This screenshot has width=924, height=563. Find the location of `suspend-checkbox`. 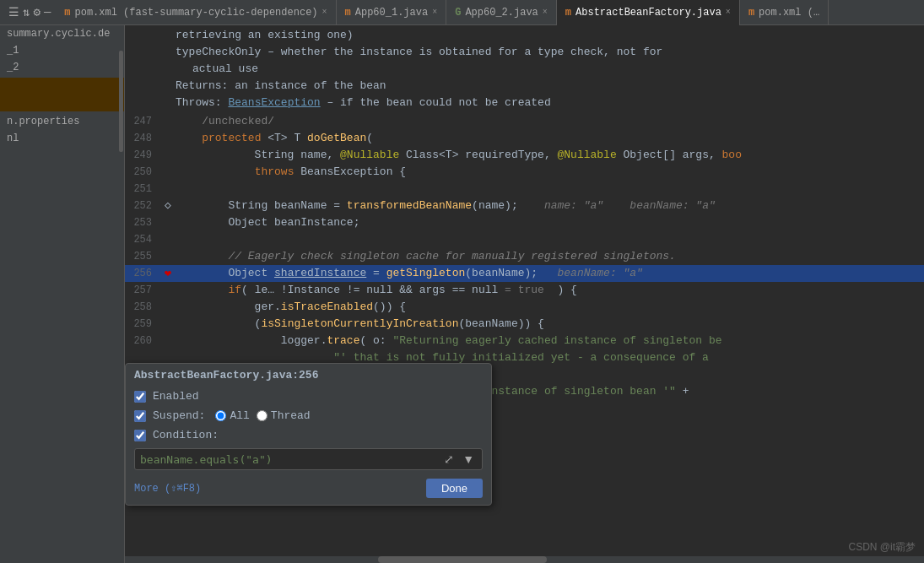

suspend-checkbox is located at coordinates (140, 416).